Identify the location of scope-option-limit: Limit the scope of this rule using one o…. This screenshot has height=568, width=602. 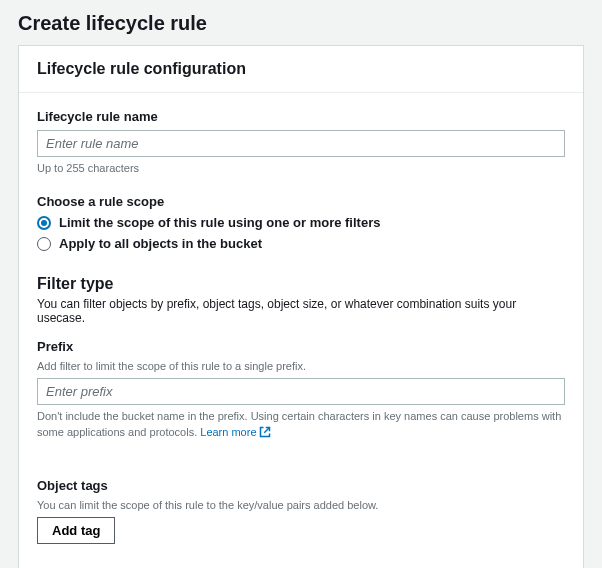
(301, 222).